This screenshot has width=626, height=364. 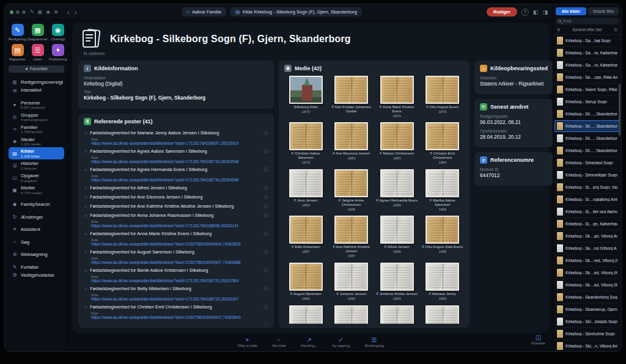 What do you see at coordinates (37, 242) in the screenshot?
I see `sidebar-item-søg: ⌕Søg` at bounding box center [37, 242].